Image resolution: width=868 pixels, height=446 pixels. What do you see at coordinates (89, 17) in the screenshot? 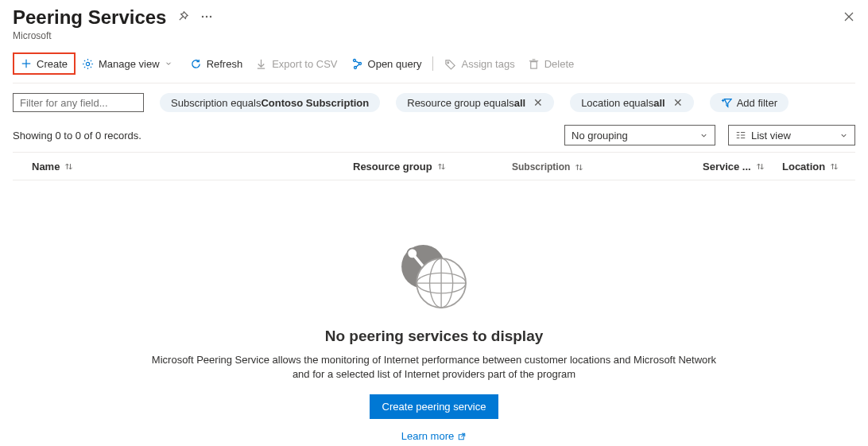
I see `page-title: Peering Services` at bounding box center [89, 17].